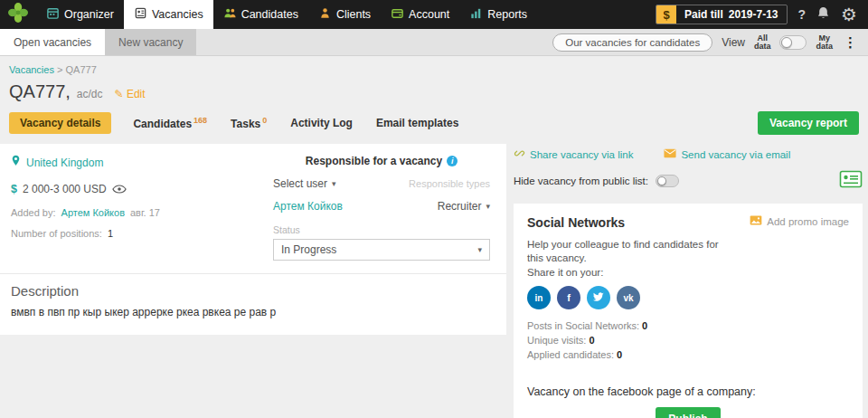  Describe the element at coordinates (307, 206) in the screenshot. I see `responsible-user-link: Артем Койков` at that location.